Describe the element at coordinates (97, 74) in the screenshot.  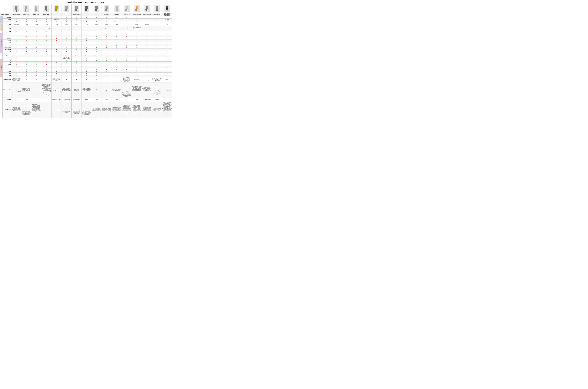
I see `cell-ocr-8: ✗` at that location.